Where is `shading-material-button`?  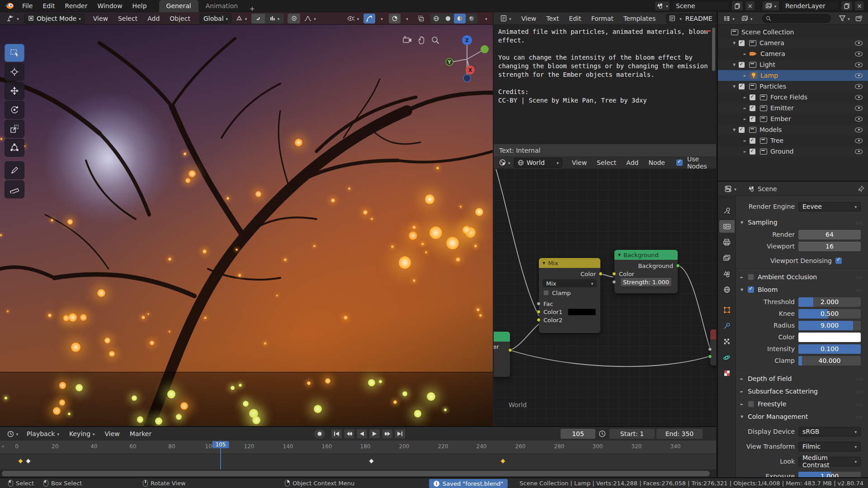
shading-material-button is located at coordinates (460, 19).